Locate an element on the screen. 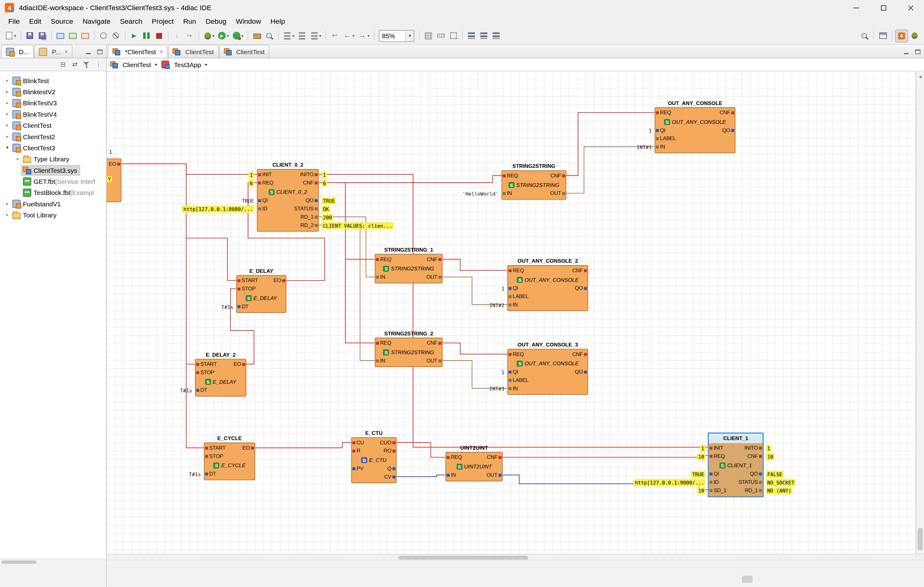 The height and width of the screenshot is (587, 924). tree-item-blinktestv3: ▸BlinkTestV3 is located at coordinates (53, 103).